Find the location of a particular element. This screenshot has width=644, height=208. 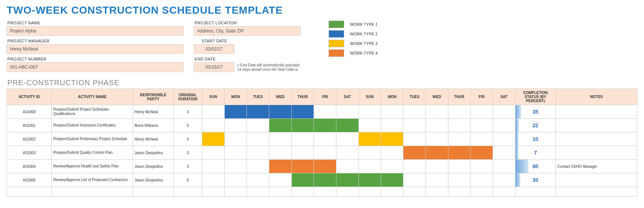

end-date-input is located at coordinates (214, 67).